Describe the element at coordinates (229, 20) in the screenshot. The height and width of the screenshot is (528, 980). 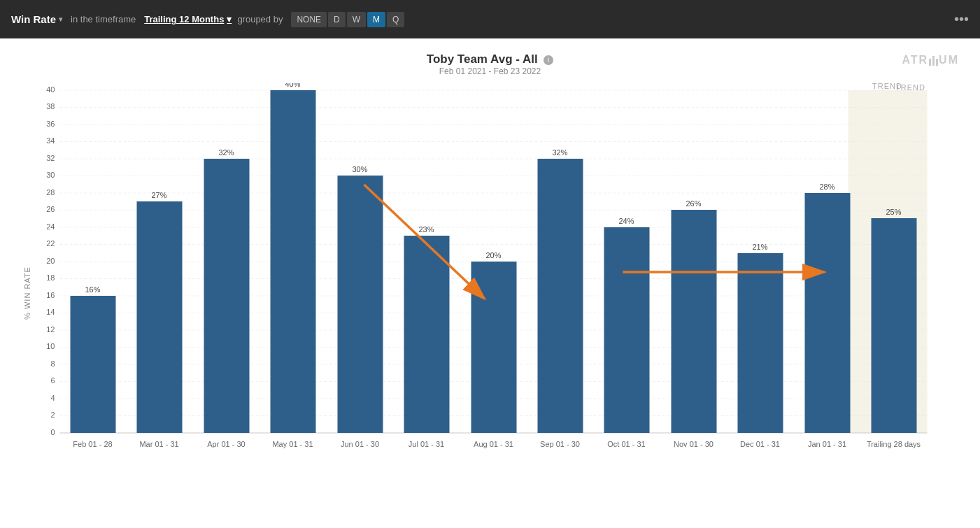
I see `timeframe-chevron-icon: ▾` at that location.